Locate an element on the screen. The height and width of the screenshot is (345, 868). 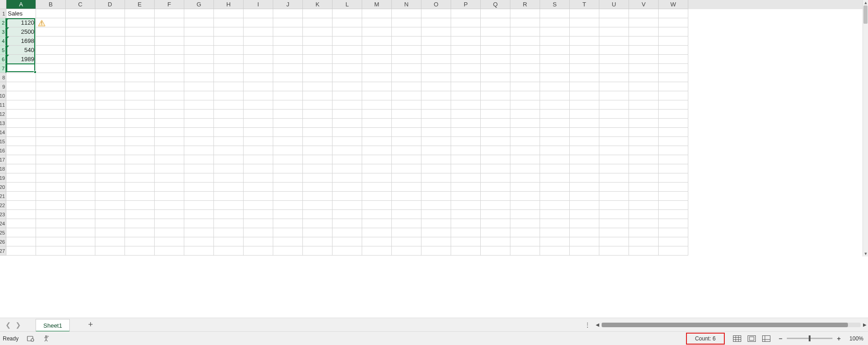
add-sheet-button: + is located at coordinates (90, 325).